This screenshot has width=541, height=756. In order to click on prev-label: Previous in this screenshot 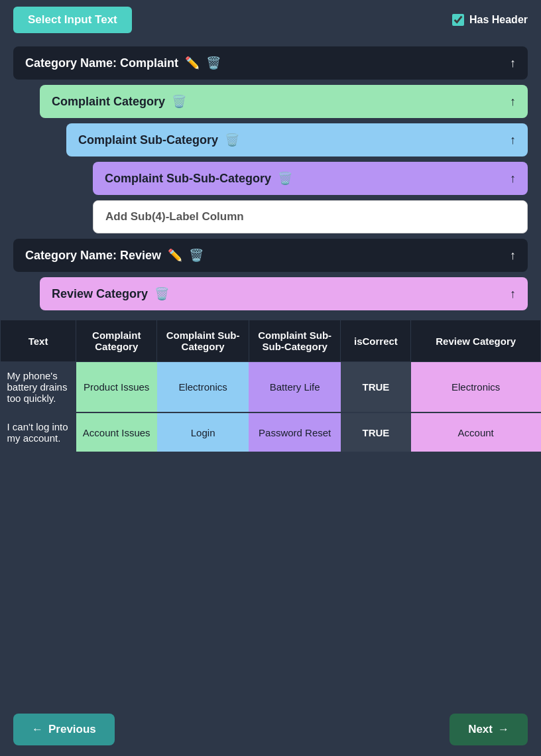, I will do `click(72, 729)`.